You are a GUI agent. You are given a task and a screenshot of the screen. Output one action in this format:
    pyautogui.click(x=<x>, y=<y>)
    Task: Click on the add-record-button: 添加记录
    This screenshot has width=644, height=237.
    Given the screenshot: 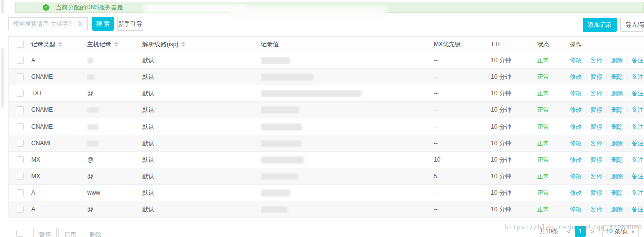 What is the action you would take?
    pyautogui.click(x=600, y=25)
    